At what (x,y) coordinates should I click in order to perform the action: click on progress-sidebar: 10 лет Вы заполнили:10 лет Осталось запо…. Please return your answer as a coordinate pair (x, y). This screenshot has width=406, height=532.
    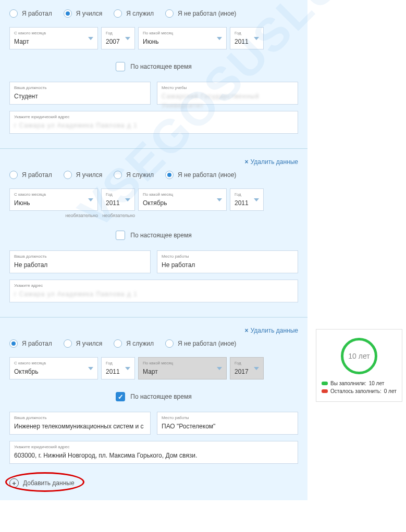
    Looking at the image, I should click on (359, 365).